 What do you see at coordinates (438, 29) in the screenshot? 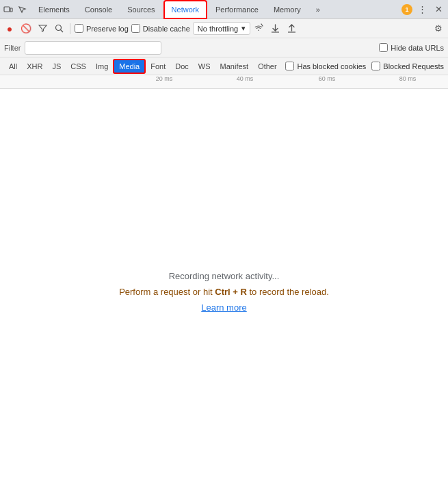
I see `network-settings-icon: ⚙` at bounding box center [438, 29].